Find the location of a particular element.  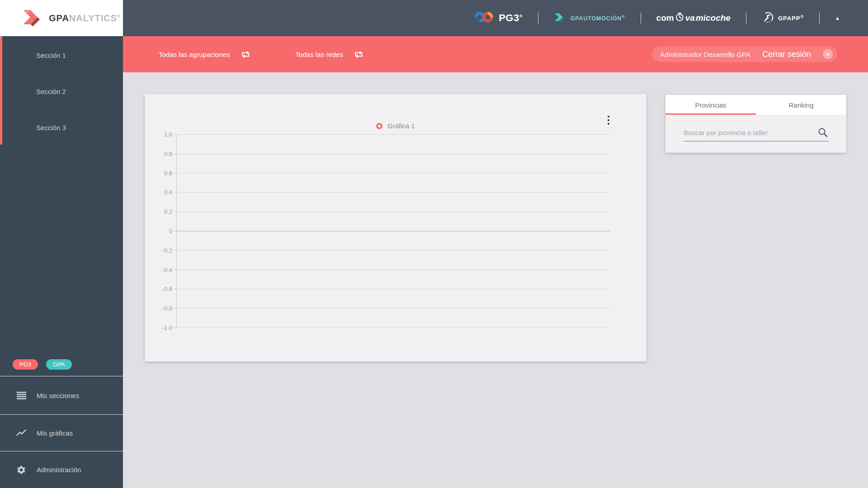

sidebar-active-indicator is located at coordinates (1, 90).